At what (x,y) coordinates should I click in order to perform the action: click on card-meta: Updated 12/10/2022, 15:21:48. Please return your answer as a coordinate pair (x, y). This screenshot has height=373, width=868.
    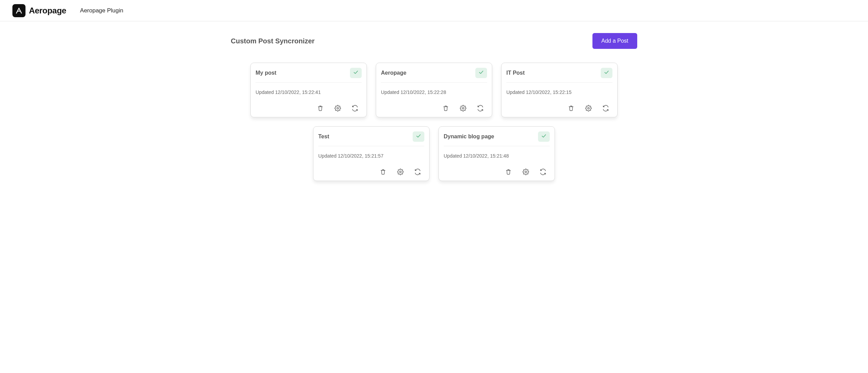
    Looking at the image, I should click on (497, 157).